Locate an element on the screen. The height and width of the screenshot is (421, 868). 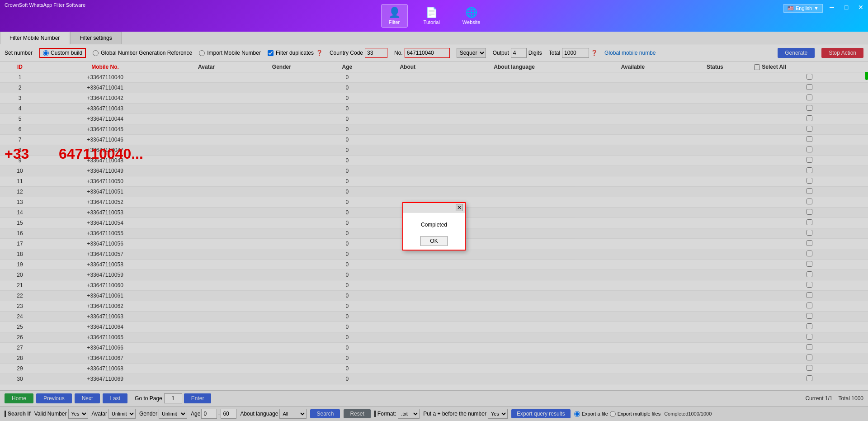
app-title: CrownSoft WhatsApp Filter Software is located at coordinates (45, 5).